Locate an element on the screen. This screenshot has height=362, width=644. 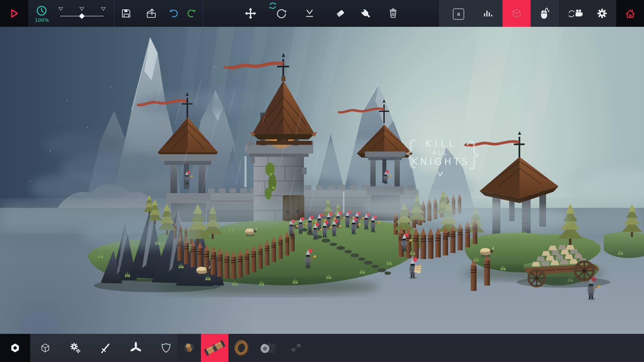
mouse-mode-button is located at coordinates (544, 13).